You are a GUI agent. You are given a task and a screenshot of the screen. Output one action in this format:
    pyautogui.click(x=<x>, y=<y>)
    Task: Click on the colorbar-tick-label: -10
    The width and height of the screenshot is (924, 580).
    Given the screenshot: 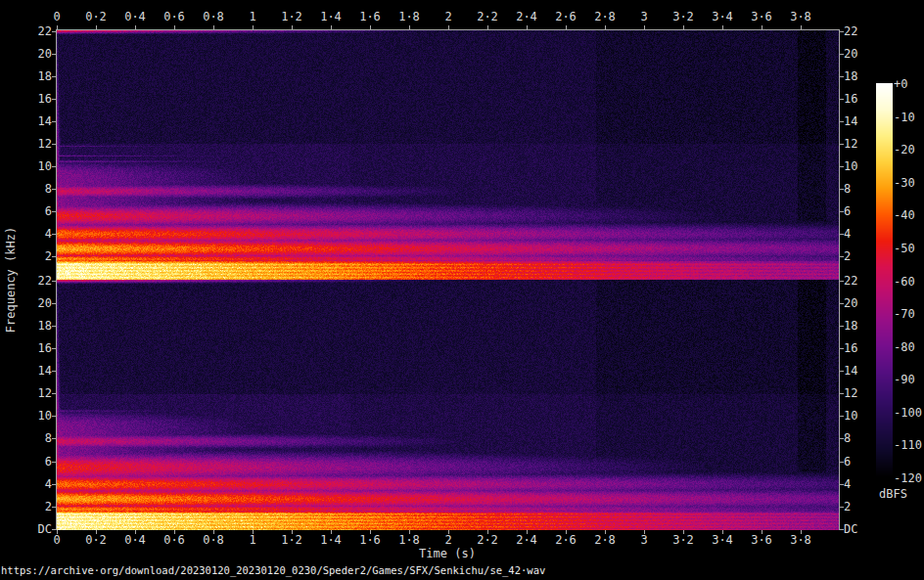 What is the action you would take?
    pyautogui.click(x=904, y=117)
    